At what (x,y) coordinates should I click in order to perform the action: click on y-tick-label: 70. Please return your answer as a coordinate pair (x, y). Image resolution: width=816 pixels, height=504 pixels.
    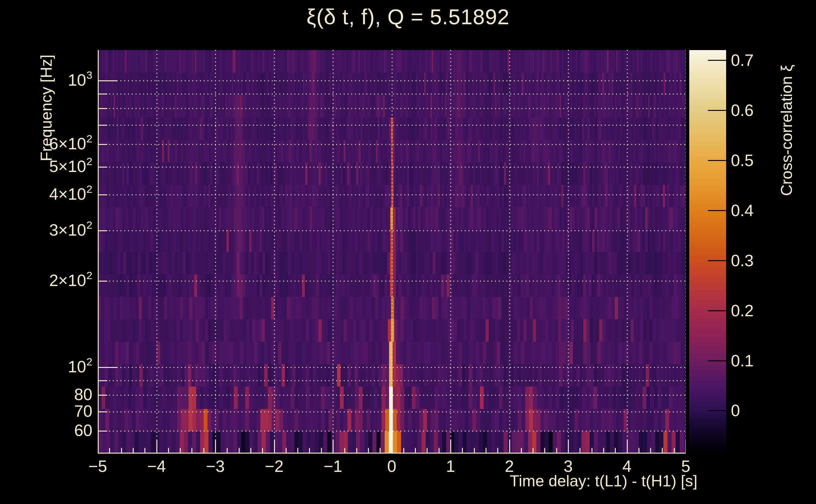
    Looking at the image, I should click on (83, 411).